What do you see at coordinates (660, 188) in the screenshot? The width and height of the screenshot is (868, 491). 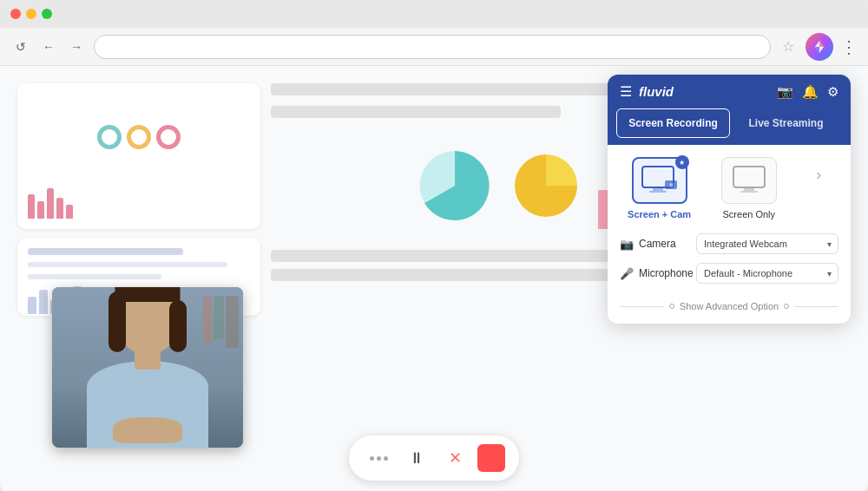 I see `mode-screen-cam: ★` at bounding box center [660, 188].